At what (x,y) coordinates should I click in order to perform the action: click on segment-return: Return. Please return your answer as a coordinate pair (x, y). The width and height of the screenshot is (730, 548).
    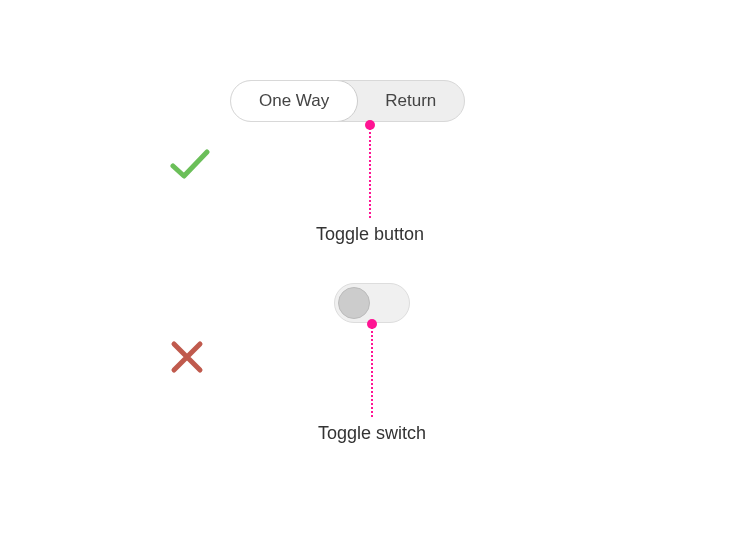
    Looking at the image, I should click on (410, 101).